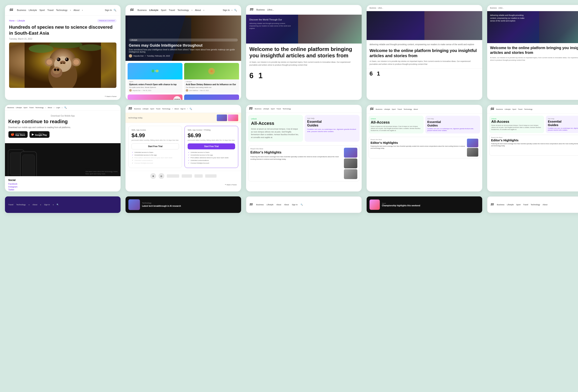 The image size is (578, 392). What do you see at coordinates (198, 10) in the screenshot?
I see `nav-about-2: About` at bounding box center [198, 10].